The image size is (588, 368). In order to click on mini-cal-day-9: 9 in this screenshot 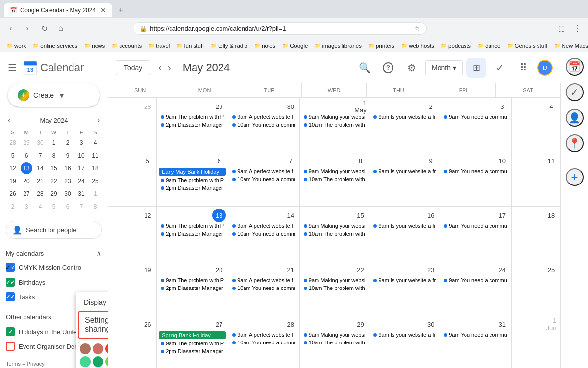, I will do `click(68, 156)`.